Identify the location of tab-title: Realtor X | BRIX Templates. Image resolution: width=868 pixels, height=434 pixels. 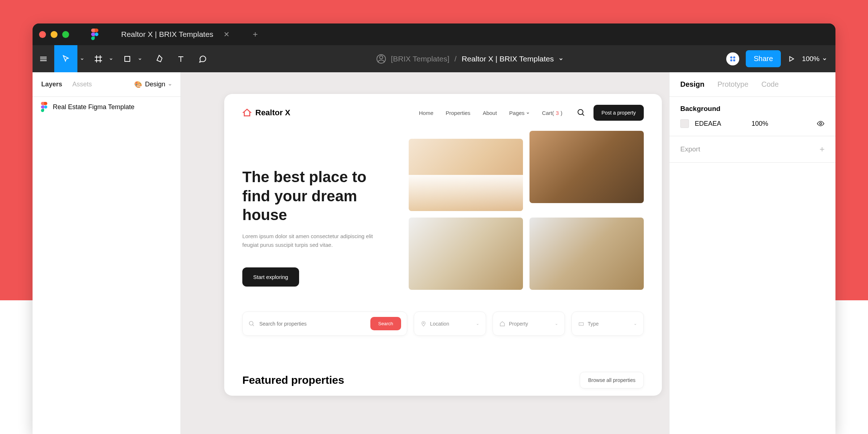
(167, 34).